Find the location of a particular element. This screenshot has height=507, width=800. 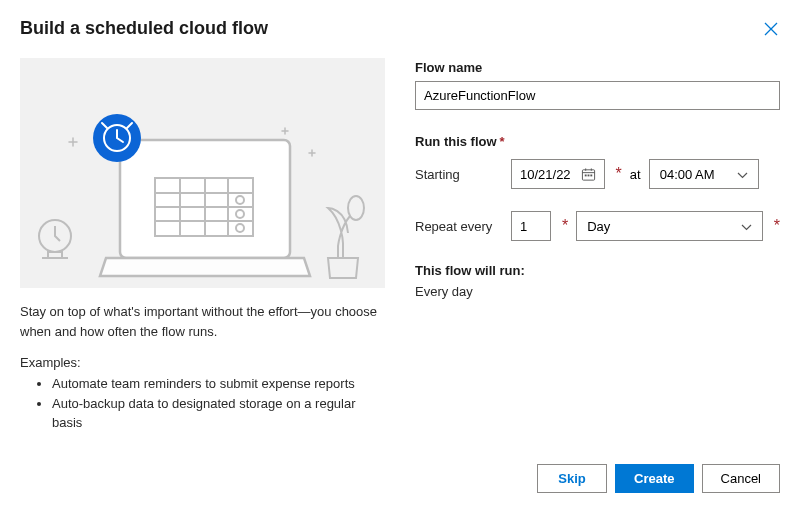

examples-label: Examples: is located at coordinates (202, 362).